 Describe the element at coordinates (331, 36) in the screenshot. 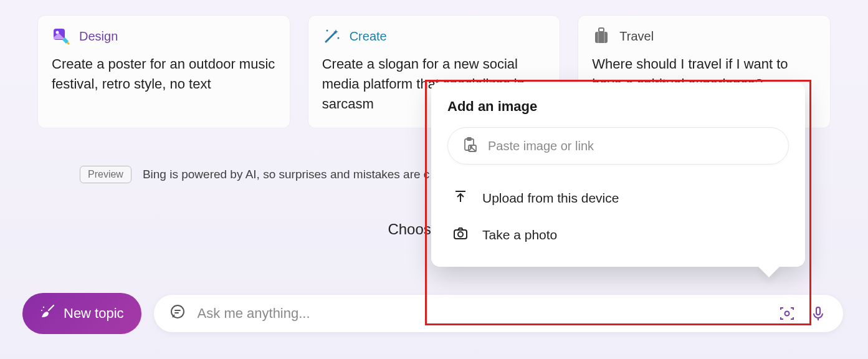

I see `wand-icon` at that location.